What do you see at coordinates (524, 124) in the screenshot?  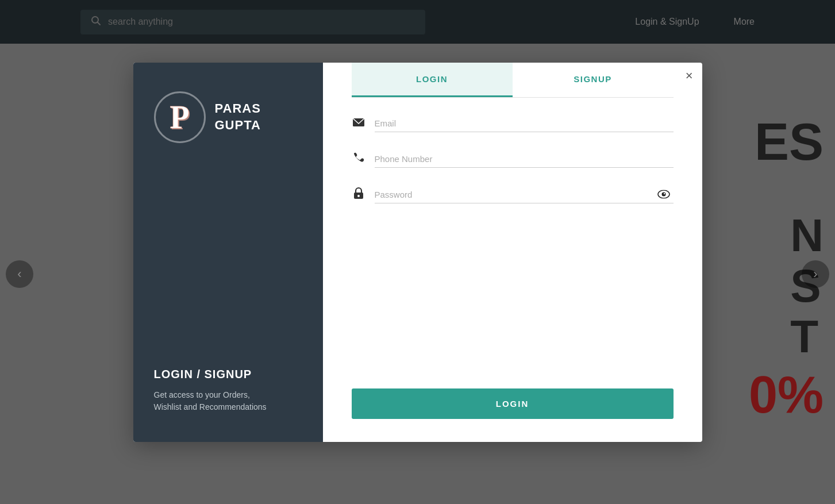 I see `email-input` at bounding box center [524, 124].